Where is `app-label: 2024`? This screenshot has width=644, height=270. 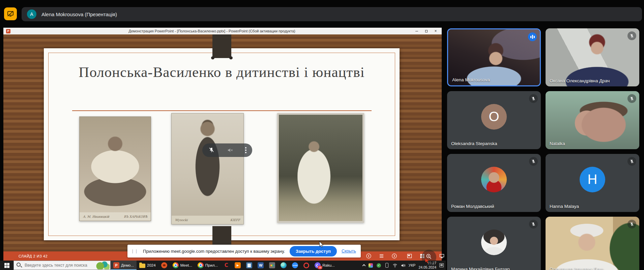 app-label: 2024 is located at coordinates (151, 265).